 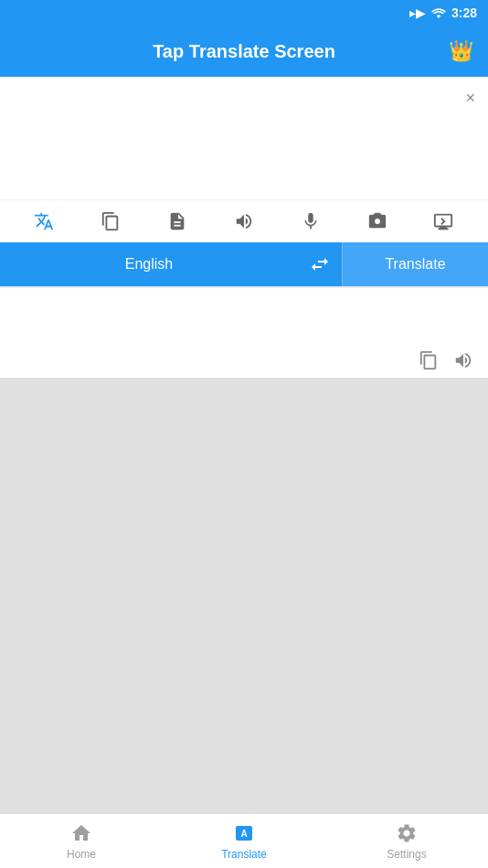 I want to click on status-time: 3:28, so click(x=464, y=13).